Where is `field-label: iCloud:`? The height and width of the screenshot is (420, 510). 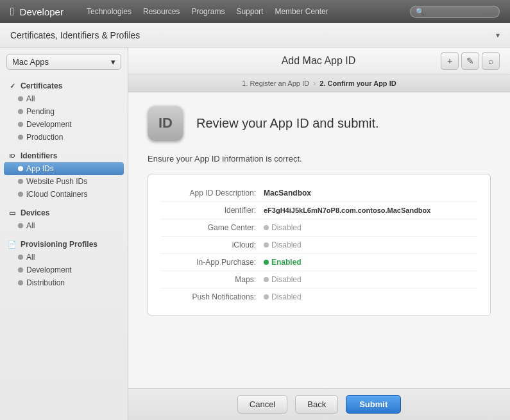 field-label: iCloud: is located at coordinates (212, 245).